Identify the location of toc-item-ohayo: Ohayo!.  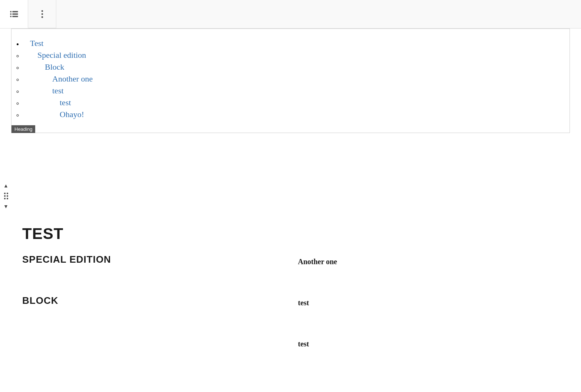
(290, 114).